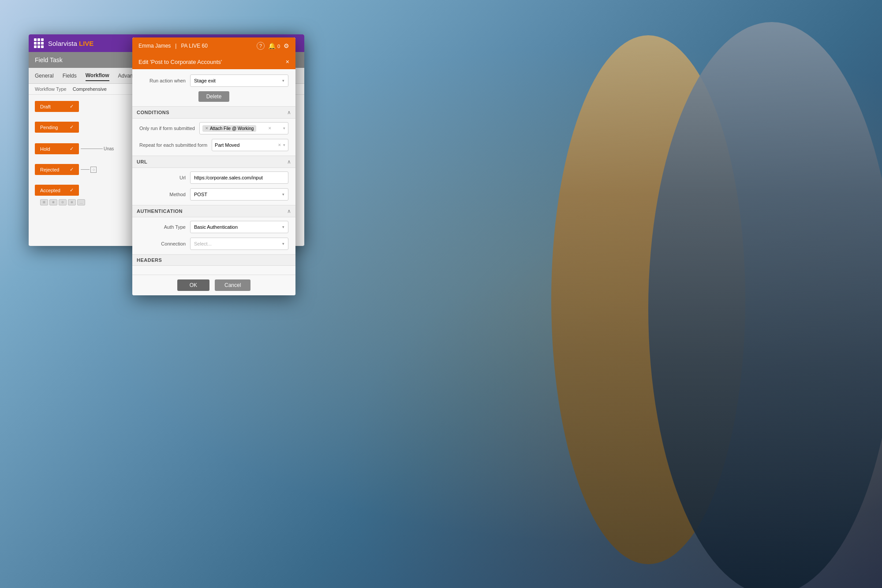  What do you see at coordinates (214, 285) in the screenshot?
I see `dialog-footer: OK Cancel` at bounding box center [214, 285].